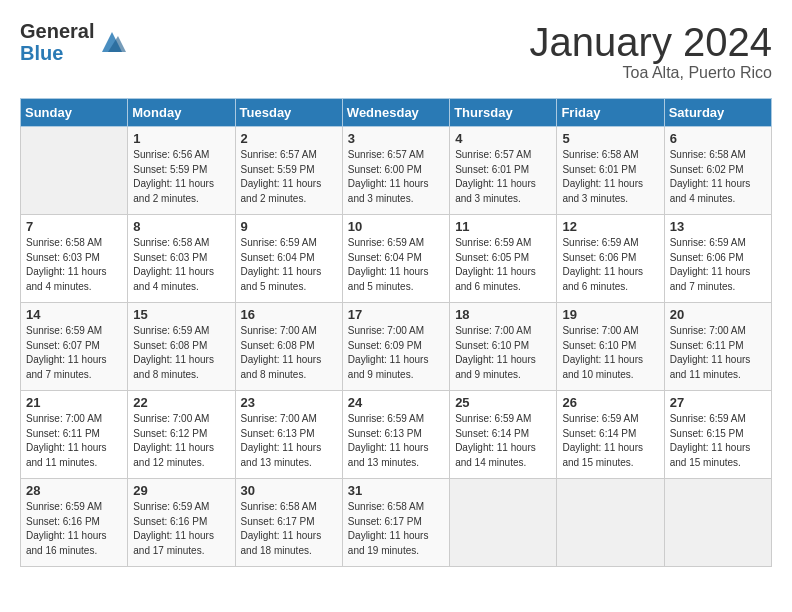 Image resolution: width=792 pixels, height=612 pixels. Describe the element at coordinates (181, 441) in the screenshot. I see `day-info: Sunrise: 7:00 AMSunset: 6:12 PMDaylight:…` at that location.